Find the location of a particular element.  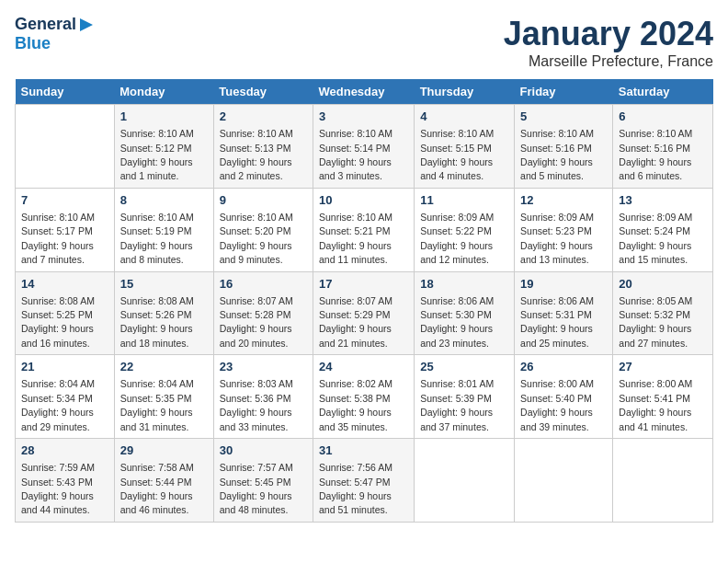

calendar-cell: 8Sunrise: 8:10 AM Sunset: 5:19 PM Daylig… is located at coordinates (164, 230).